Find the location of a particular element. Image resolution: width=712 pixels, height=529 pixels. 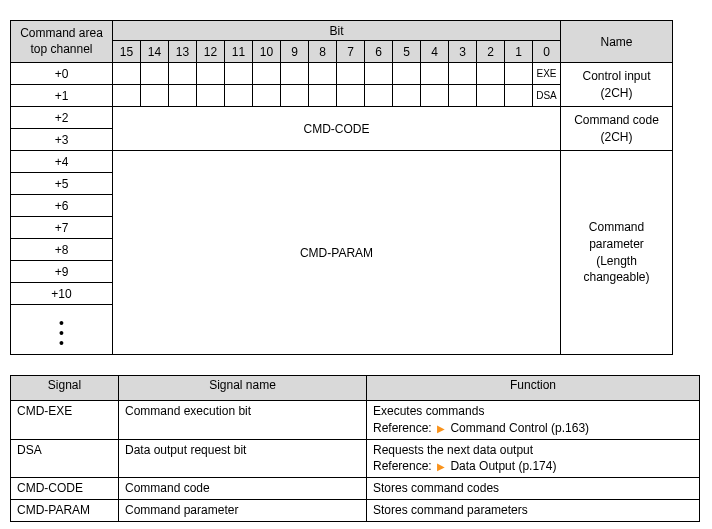

name-command-parameter: Command parameter (Length changeable) is located at coordinates (617, 253).